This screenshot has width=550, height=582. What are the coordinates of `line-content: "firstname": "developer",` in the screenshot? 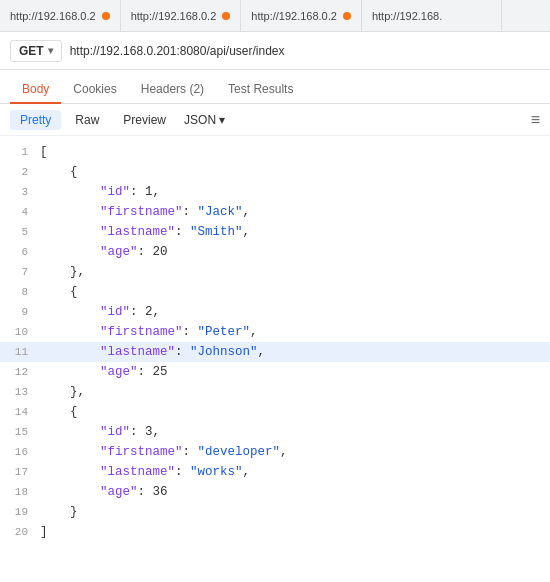 It's located at (295, 452).